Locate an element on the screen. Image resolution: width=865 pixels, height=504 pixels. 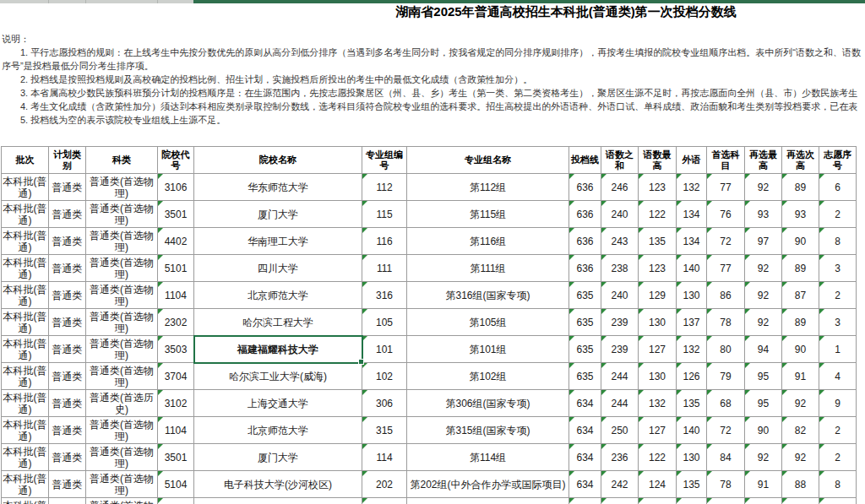
cell-foreign-lang: 134 is located at coordinates (692, 214).